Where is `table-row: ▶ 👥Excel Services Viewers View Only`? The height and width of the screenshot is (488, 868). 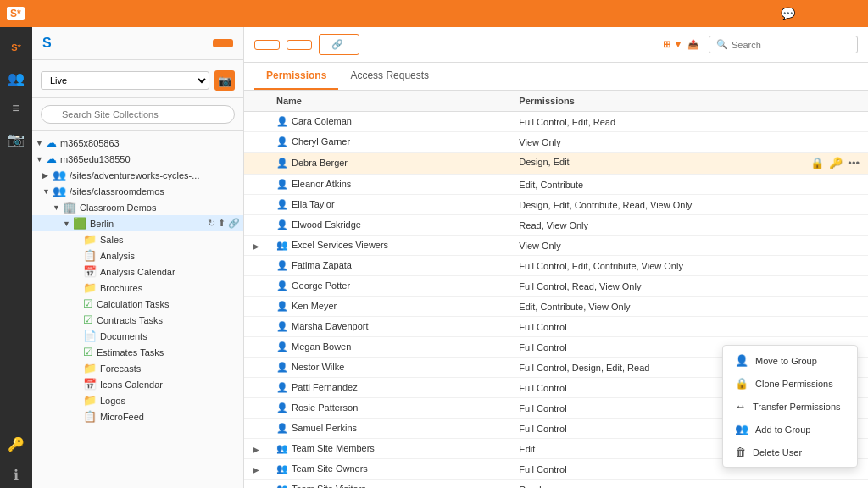 table-row: ▶ 👥Excel Services Viewers View Only is located at coordinates (556, 246).